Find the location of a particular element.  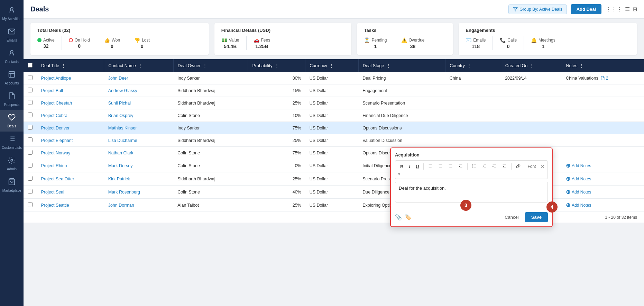

contact-name-cell: Mark Rosenberg is located at coordinates (139, 192).